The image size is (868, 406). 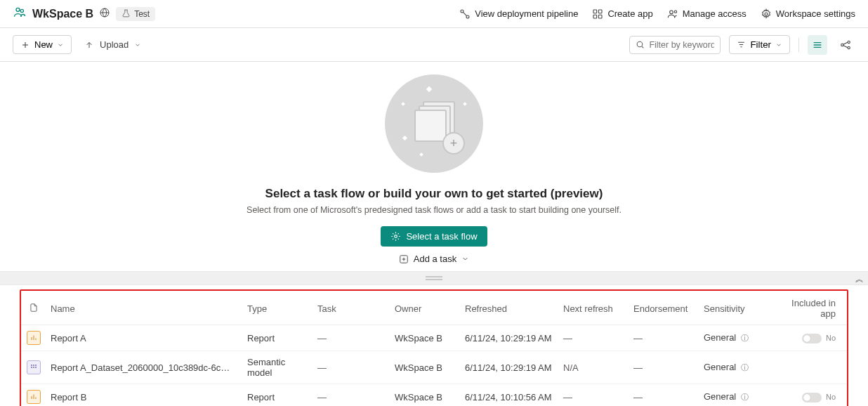 I want to click on new-button: New, so click(x=42, y=45).